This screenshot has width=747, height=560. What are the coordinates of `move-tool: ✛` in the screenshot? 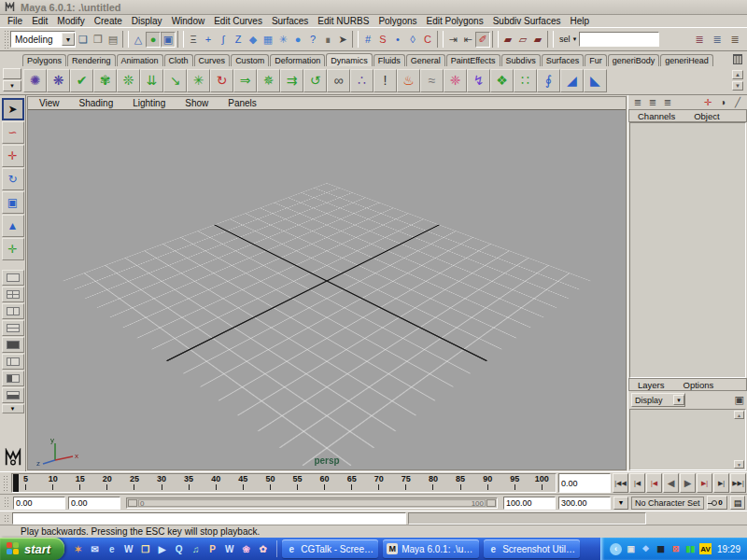 It's located at (13, 156).